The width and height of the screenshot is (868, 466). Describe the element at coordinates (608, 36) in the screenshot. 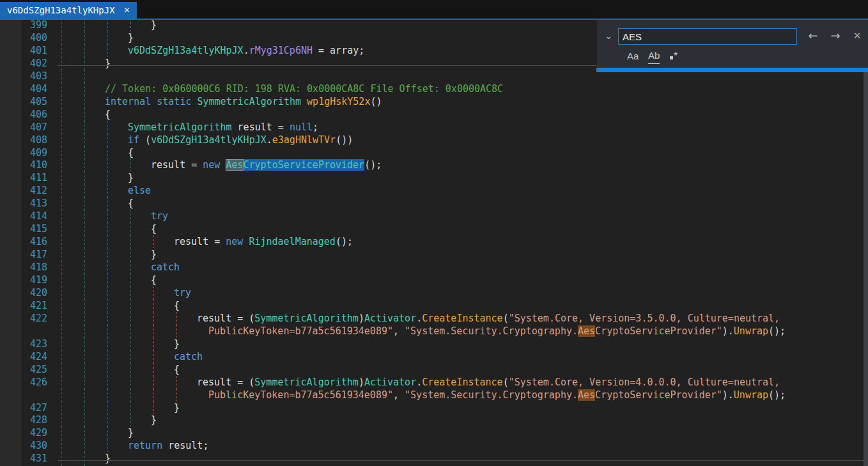

I see `chevron-down-icon: ⌄` at that location.